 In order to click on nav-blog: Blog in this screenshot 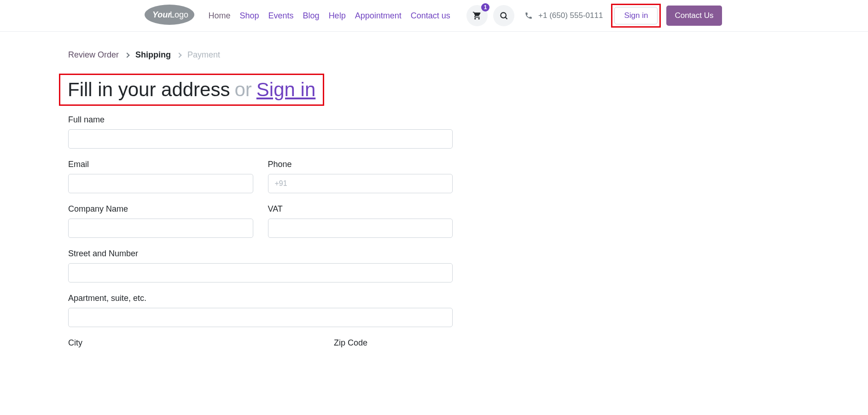, I will do `click(311, 16)`.